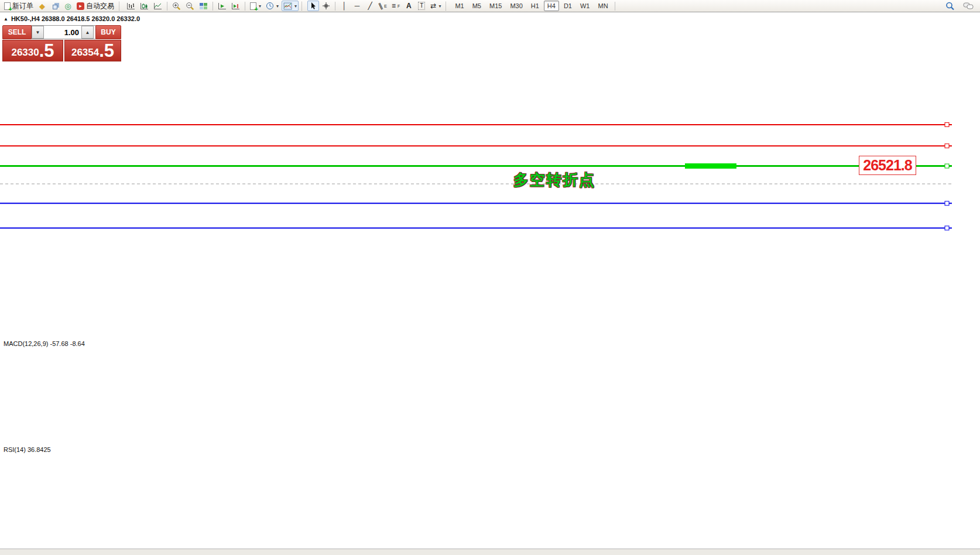 This screenshot has width=980, height=555. What do you see at coordinates (409, 6) in the screenshot?
I see `text-tool-button: A` at bounding box center [409, 6].